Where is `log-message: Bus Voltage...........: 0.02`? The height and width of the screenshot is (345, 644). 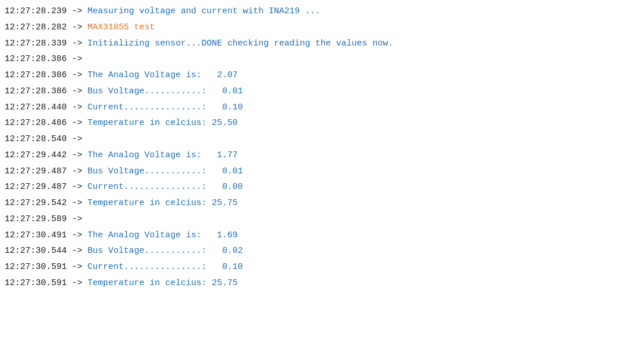
log-message: Bus Voltage...........: 0.02 is located at coordinates (165, 251).